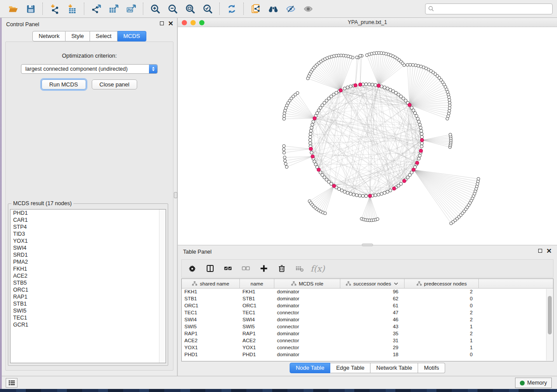 Image resolution: width=557 pixels, height=392 pixels. I want to click on column-header-successor-nodes: successor nodes, so click(372, 284).